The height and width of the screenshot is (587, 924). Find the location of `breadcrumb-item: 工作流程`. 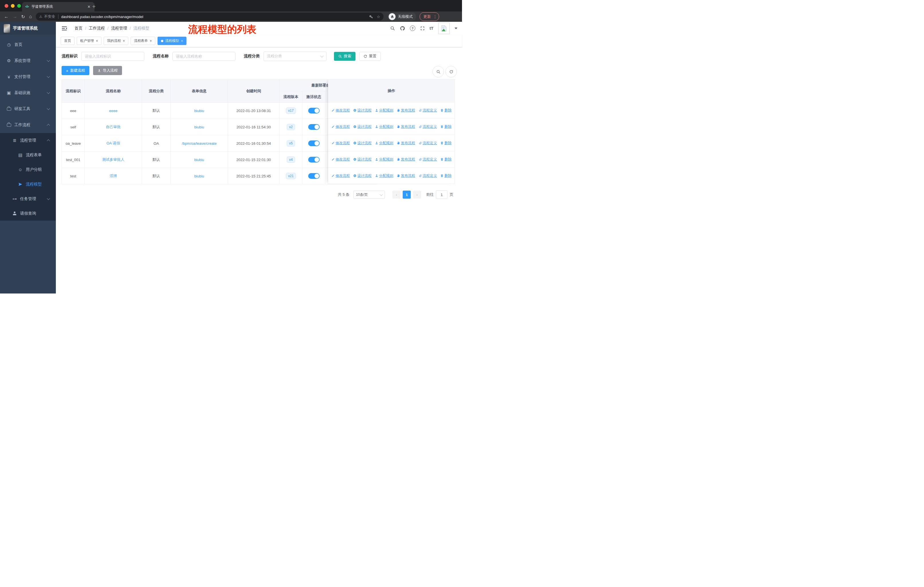

breadcrumb-item: 工作流程 is located at coordinates (97, 28).